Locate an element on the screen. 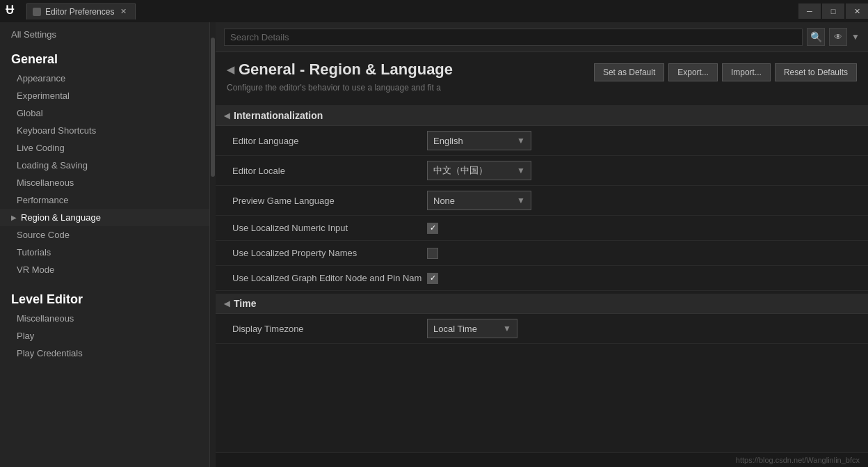  sidebar-item-live-coding: Live Coding is located at coordinates (104, 148).